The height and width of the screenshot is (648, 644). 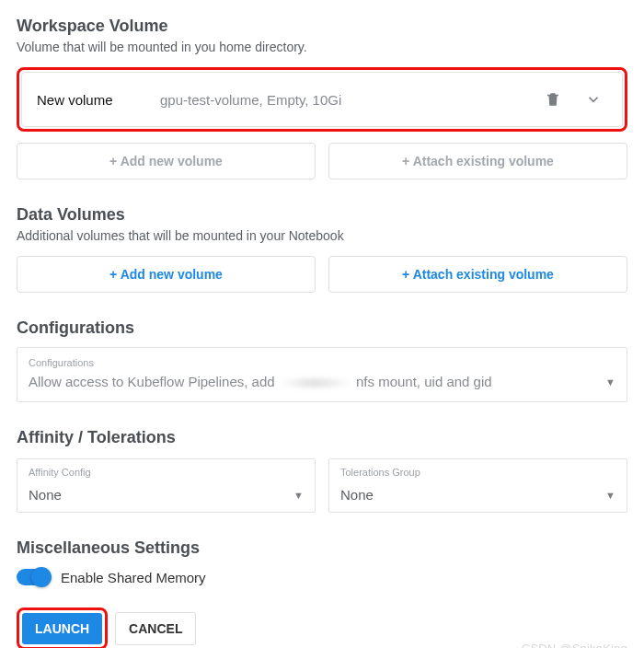 What do you see at coordinates (155, 629) in the screenshot?
I see `cancel-button: CANCEL` at bounding box center [155, 629].